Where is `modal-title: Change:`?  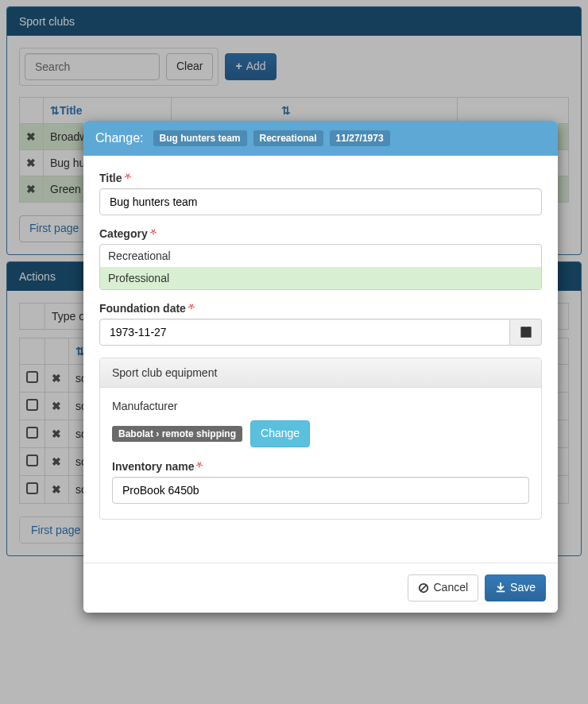 modal-title: Change: is located at coordinates (119, 138).